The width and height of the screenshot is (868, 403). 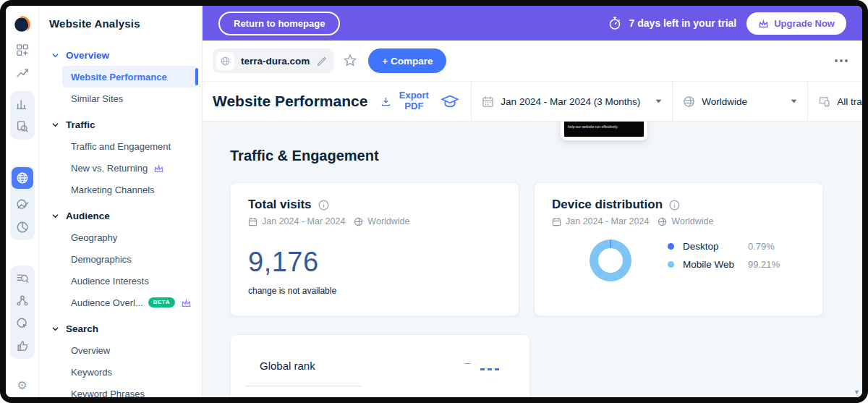 I want to click on section-heading: Traffic & Engagement, so click(x=305, y=156).